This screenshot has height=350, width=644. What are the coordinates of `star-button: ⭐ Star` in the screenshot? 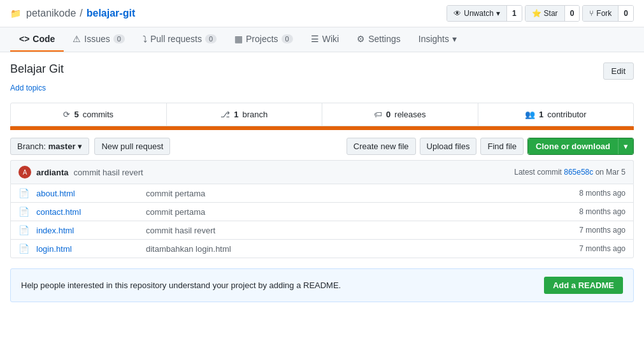 It's located at (545, 13).